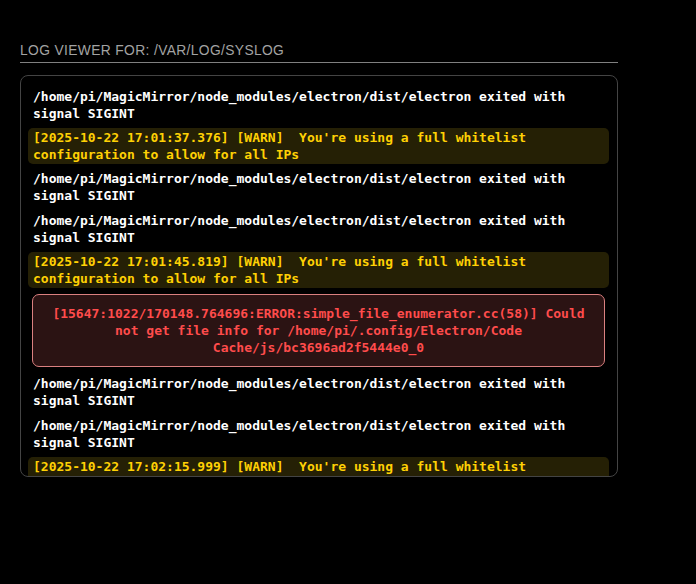 This screenshot has height=584, width=696. I want to click on log-entry-warn: [2025-10-22 17:02:15.999] [WARN] You're …, so click(318, 467).